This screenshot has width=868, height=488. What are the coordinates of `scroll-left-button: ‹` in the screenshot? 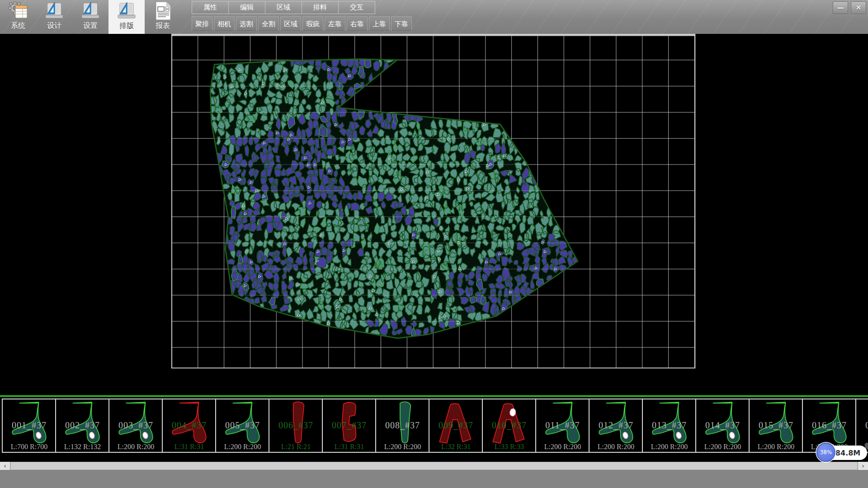 It's located at (5, 466).